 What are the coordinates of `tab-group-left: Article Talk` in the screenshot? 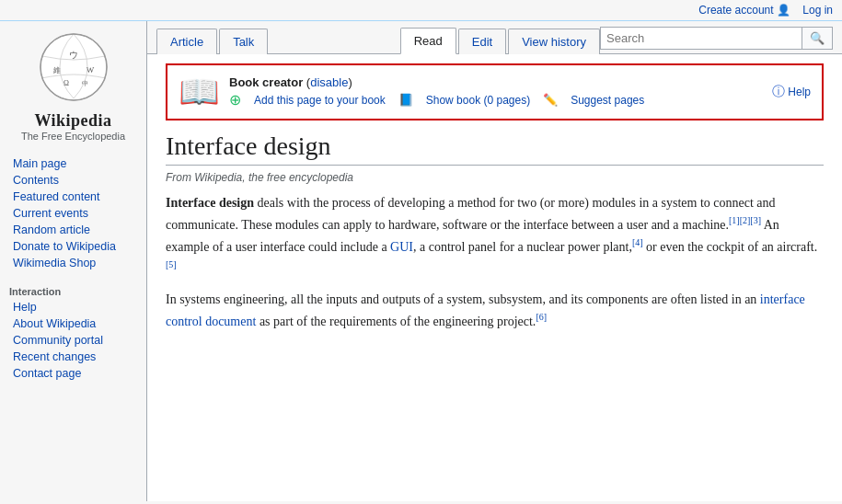 It's located at (212, 40).